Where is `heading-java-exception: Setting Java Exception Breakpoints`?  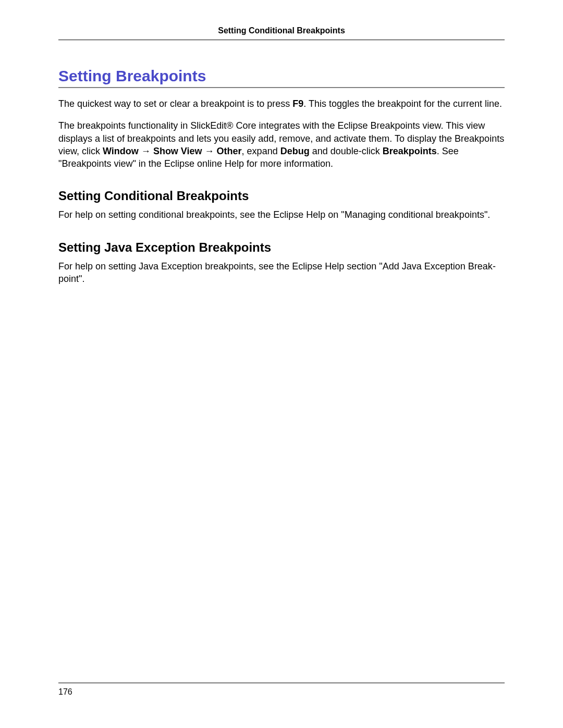
heading-java-exception: Setting Java Exception Breakpoints is located at coordinates (282, 248).